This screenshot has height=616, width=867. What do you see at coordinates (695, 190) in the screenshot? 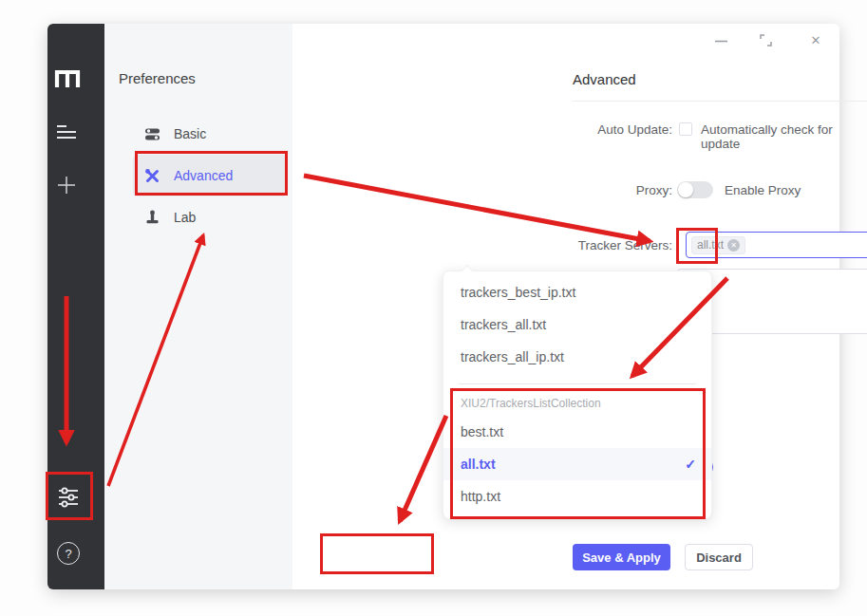
I see `proxy-toggle` at bounding box center [695, 190].